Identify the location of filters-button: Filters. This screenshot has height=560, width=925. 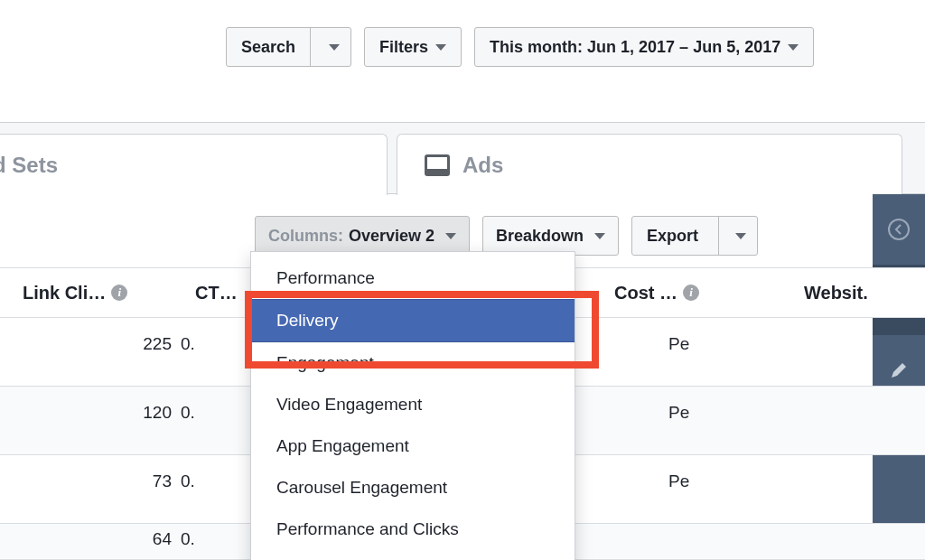
(413, 47).